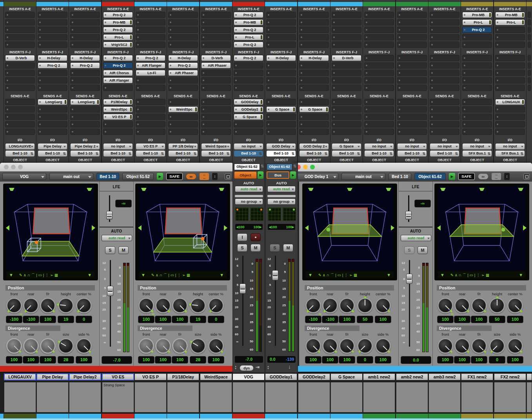 The height and width of the screenshot is (420, 532). I want to click on input-monitor-button: I, so click(242, 237).